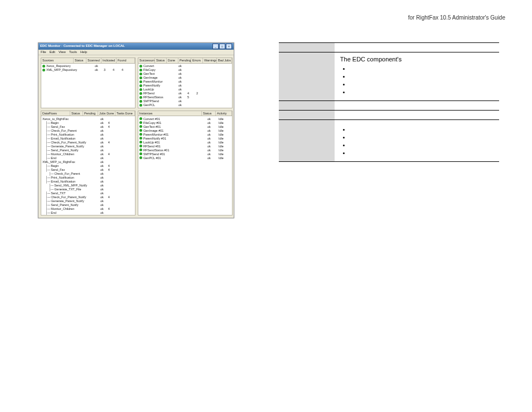 This screenshot has width=532, height=412. I want to click on instance-row: RFSend #01okIdle, so click(185, 146).